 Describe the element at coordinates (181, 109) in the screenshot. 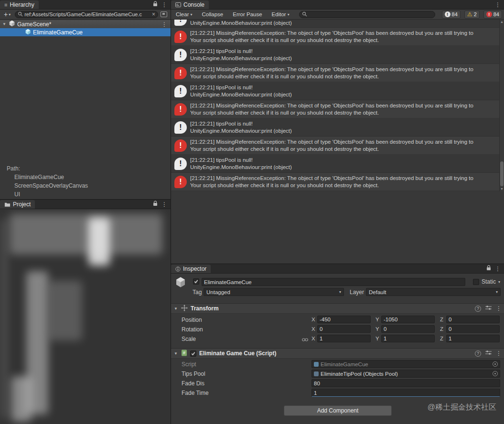

I see `error-bubble-icon: !` at that location.